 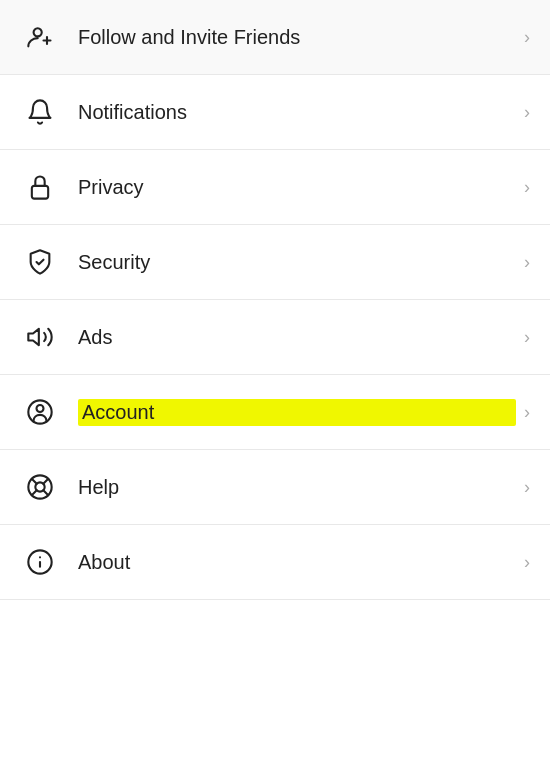 I want to click on shield-icon, so click(x=40, y=262).